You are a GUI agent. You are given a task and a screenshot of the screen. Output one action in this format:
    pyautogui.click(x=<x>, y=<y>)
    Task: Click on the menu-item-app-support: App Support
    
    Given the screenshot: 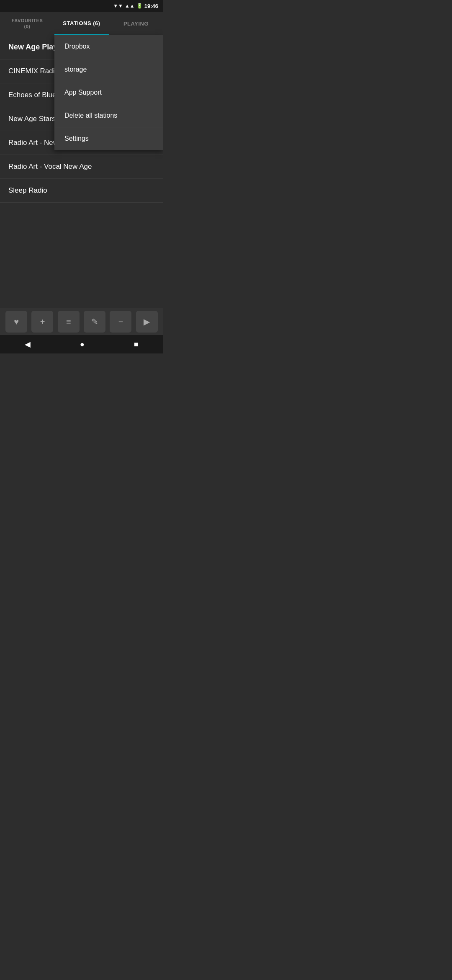 What is the action you would take?
    pyautogui.click(x=109, y=93)
    